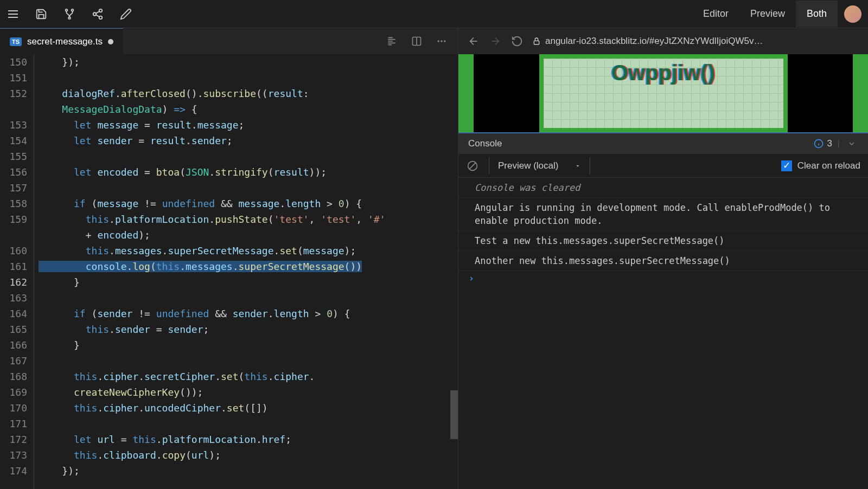  What do you see at coordinates (392, 41) in the screenshot?
I see `format-icon` at bounding box center [392, 41].